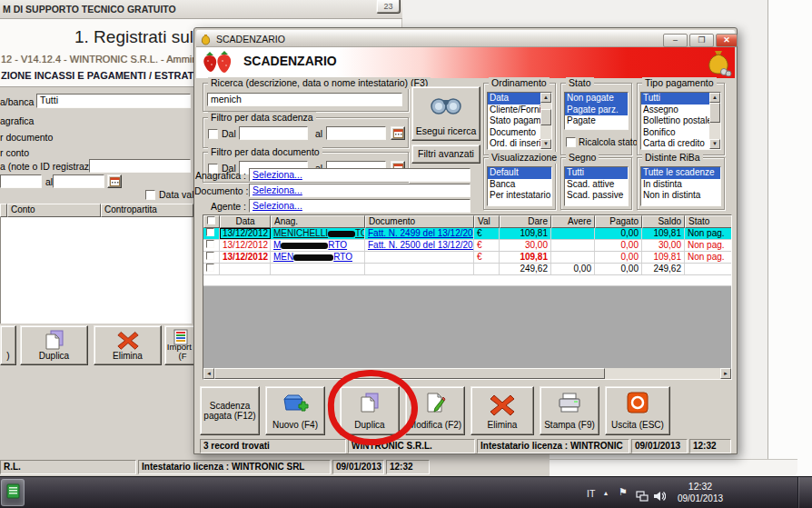 The image size is (812, 508). What do you see at coordinates (700, 493) in the screenshot?
I see `clock: 12:32 09/01/2013` at bounding box center [700, 493].